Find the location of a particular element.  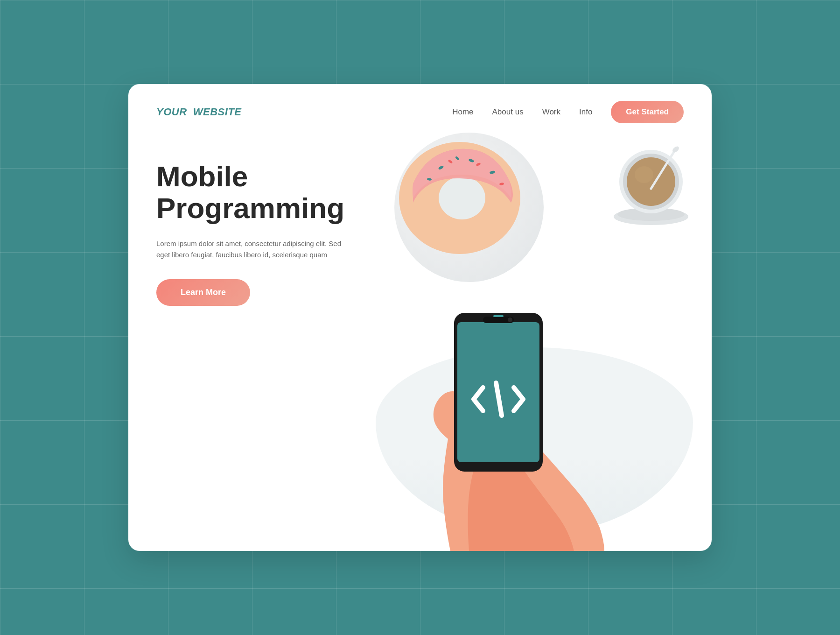

coffee-cup-illustration is located at coordinates (653, 186).